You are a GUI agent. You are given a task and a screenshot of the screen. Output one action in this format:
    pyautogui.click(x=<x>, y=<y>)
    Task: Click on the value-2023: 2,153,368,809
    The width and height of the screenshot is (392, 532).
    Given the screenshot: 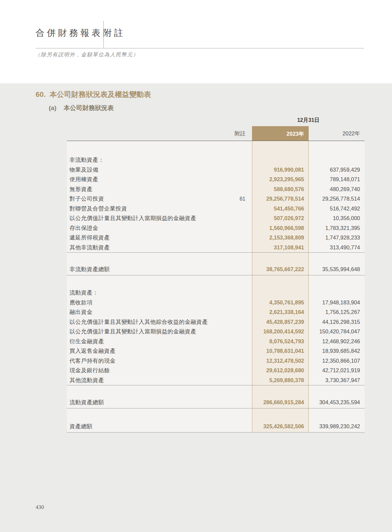 What is the action you would take?
    pyautogui.click(x=280, y=238)
    